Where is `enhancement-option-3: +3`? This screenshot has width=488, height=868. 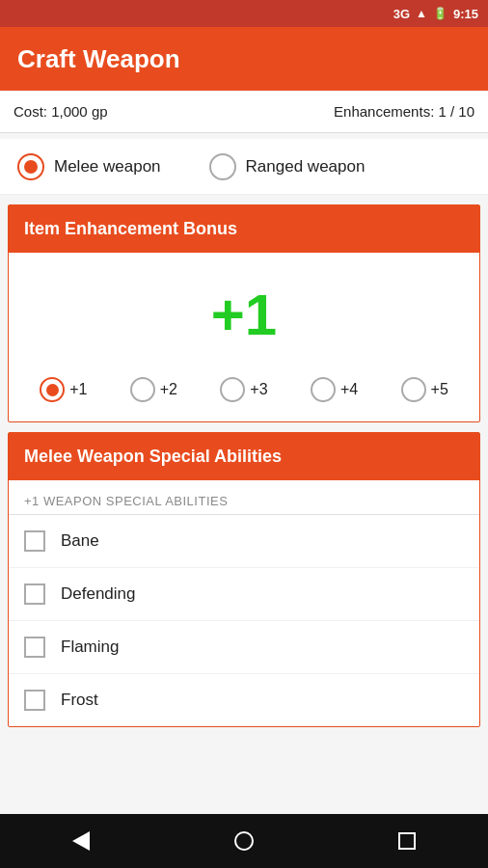
enhancement-option-3: +3 is located at coordinates (243, 390).